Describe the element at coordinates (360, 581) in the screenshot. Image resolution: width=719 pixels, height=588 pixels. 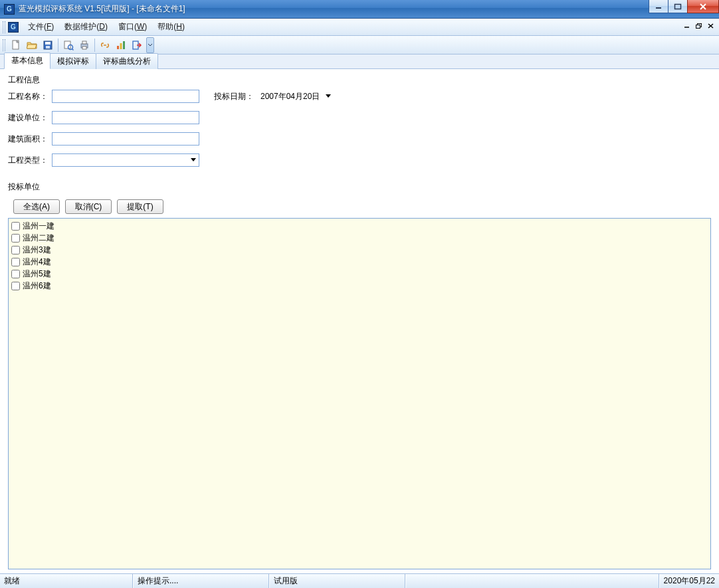
I see `statusbar: 就绪 操作提示.... 试用版 2020年05月22` at that location.